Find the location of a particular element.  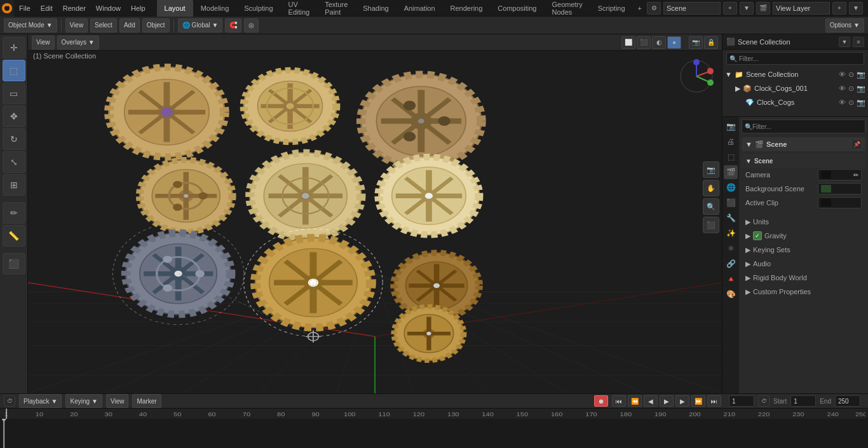

viewport-overlays: Overlays ▼ is located at coordinates (78, 43).